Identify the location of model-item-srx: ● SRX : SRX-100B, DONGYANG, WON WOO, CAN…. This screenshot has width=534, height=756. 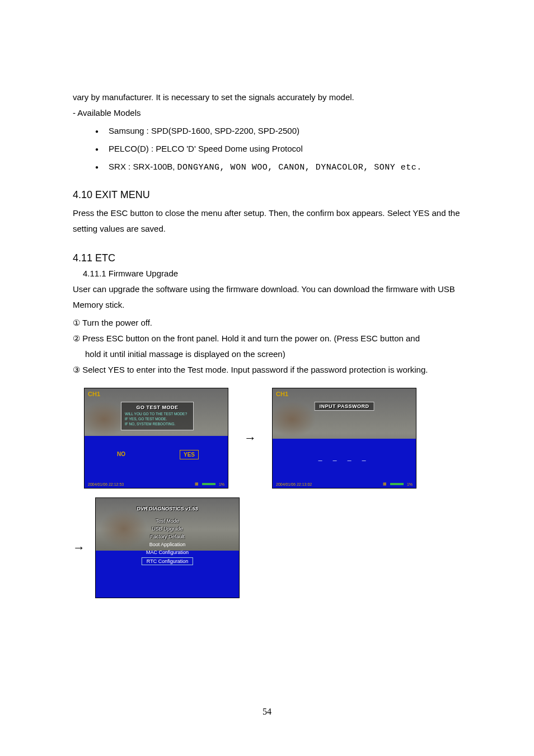
(278, 167).